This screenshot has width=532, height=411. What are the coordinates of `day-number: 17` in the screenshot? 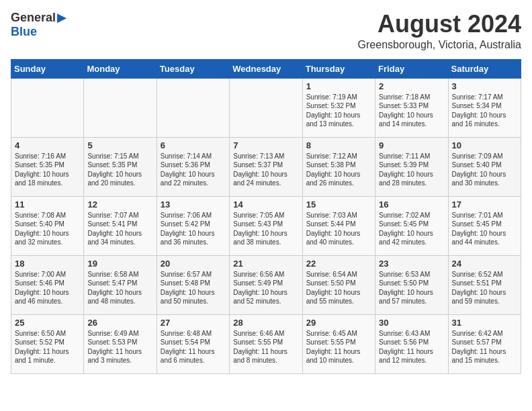 It's located at (485, 204).